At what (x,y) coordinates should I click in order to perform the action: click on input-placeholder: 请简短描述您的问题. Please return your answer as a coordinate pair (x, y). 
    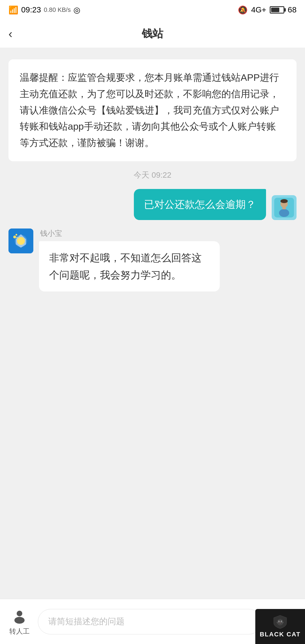
    Looking at the image, I should click on (86, 621).